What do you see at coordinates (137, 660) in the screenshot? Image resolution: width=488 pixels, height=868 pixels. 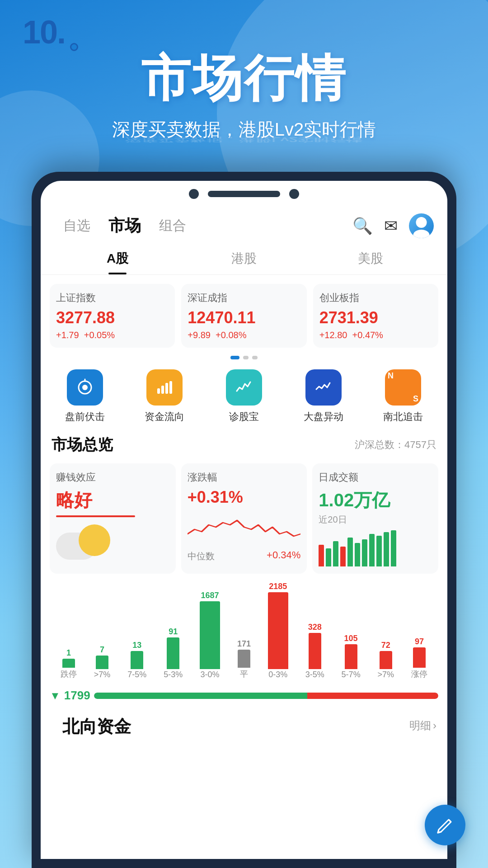 I see `dist-bar-75: 13 7-5%` at bounding box center [137, 660].